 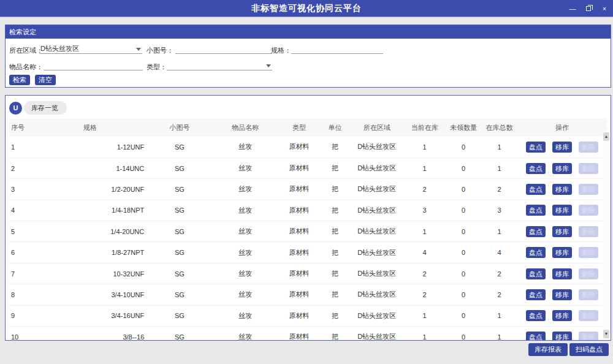 What do you see at coordinates (26, 50) in the screenshot?
I see `area-label: 所在区域：` at bounding box center [26, 50].